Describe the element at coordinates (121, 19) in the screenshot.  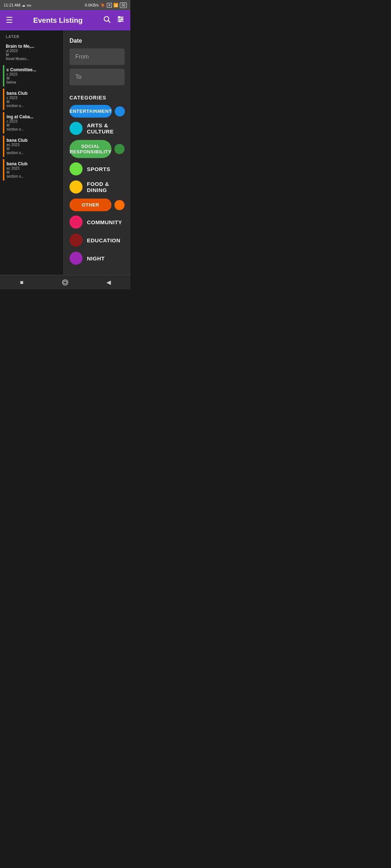
I see `filter-icon` at that location.